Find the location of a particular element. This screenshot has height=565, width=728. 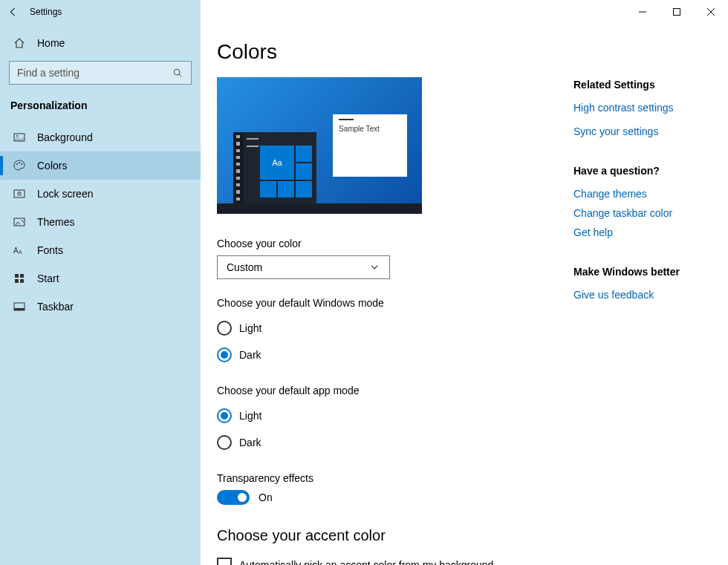

picture-icon is located at coordinates (19, 137).